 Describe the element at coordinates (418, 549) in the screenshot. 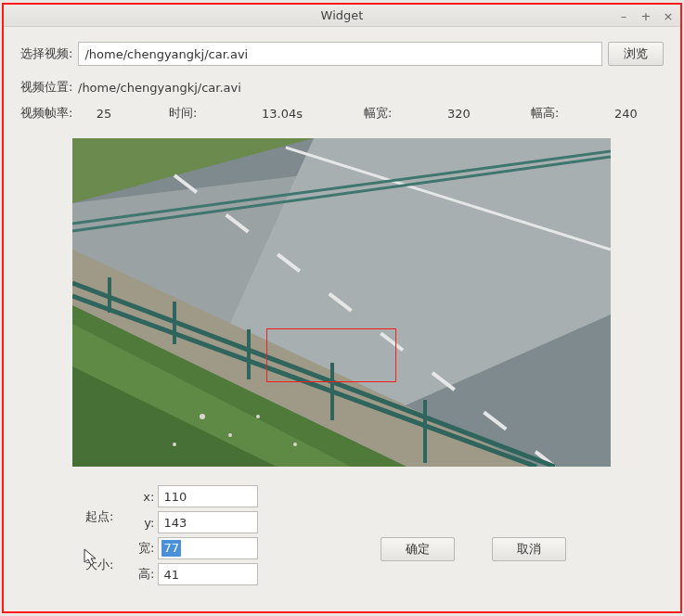

I see `ok-button: 确定` at that location.